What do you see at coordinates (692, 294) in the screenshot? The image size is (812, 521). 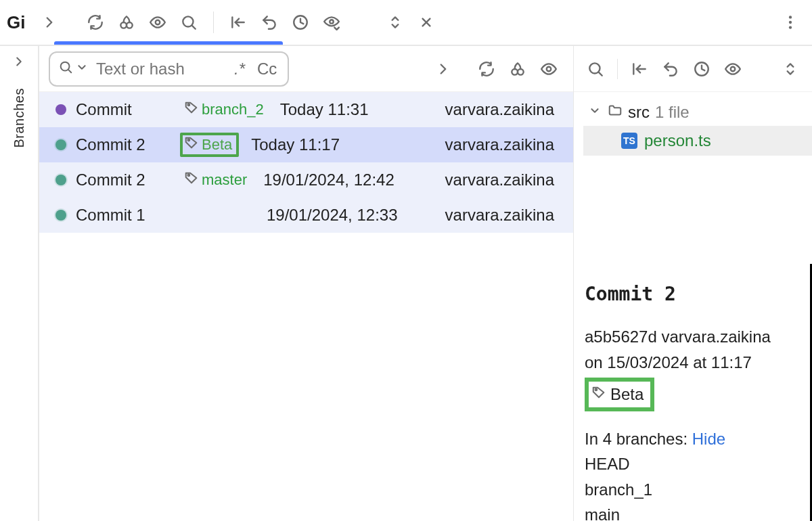 I see `commit-title: Commit 2` at bounding box center [692, 294].